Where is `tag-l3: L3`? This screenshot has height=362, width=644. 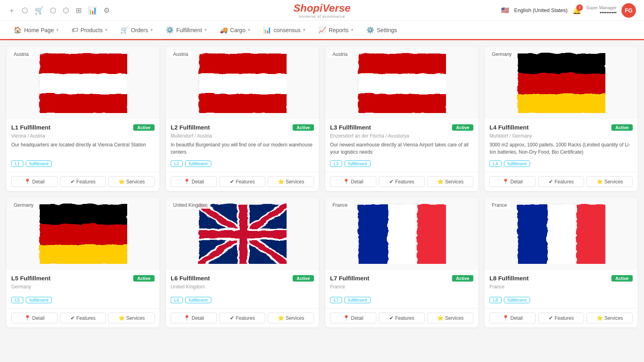 tag-l3: L3 is located at coordinates (336, 164).